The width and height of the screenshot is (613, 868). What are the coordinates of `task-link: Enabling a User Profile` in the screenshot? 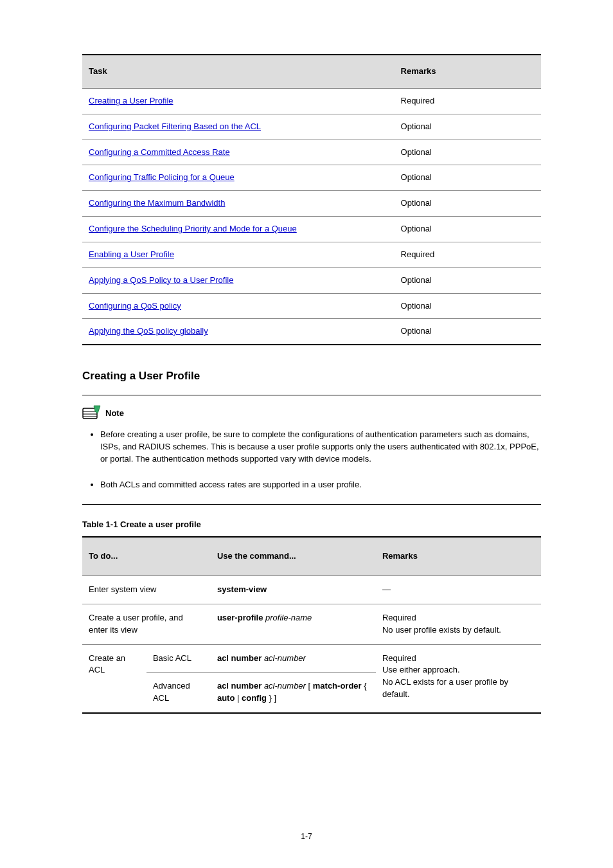 It's located at (131, 255).